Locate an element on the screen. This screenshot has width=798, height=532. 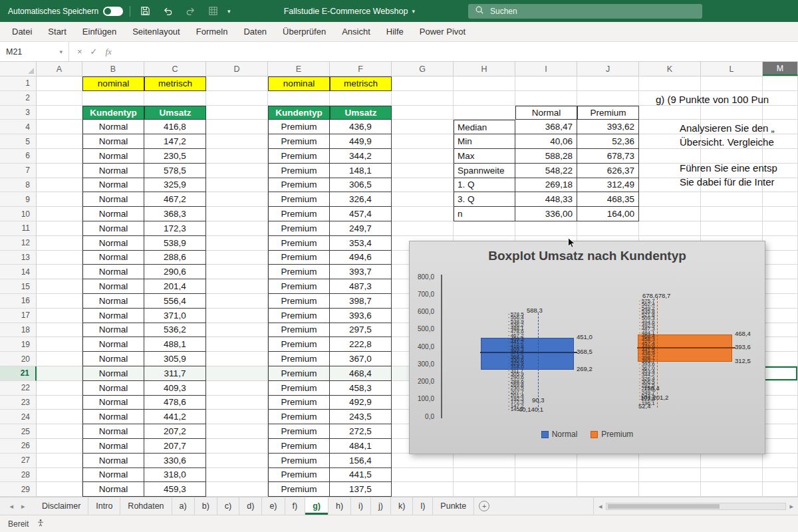
row-header: 22 is located at coordinates (19, 388).